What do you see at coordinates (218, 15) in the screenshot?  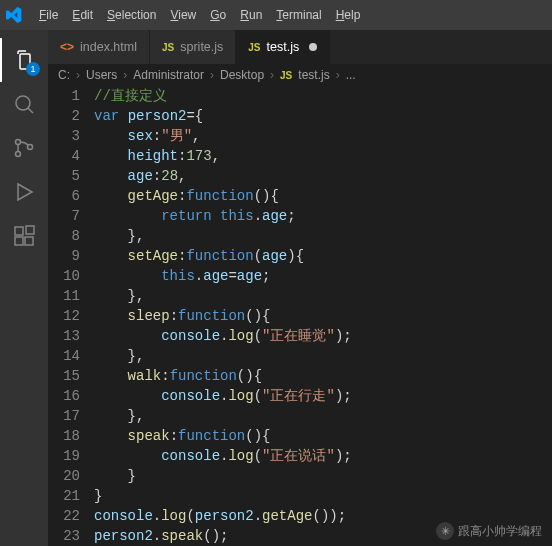 I see `menu-go: Go` at bounding box center [218, 15].